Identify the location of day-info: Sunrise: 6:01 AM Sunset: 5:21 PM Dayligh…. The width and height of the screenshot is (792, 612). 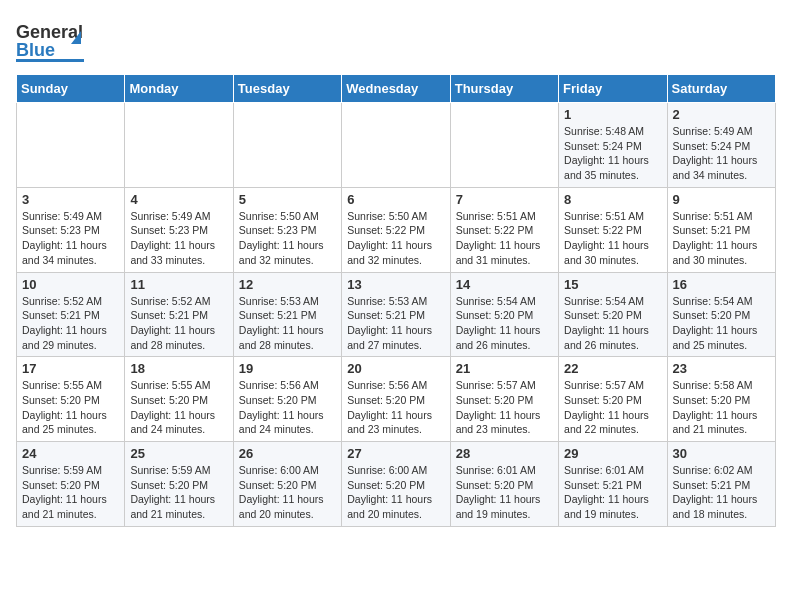
(612, 492).